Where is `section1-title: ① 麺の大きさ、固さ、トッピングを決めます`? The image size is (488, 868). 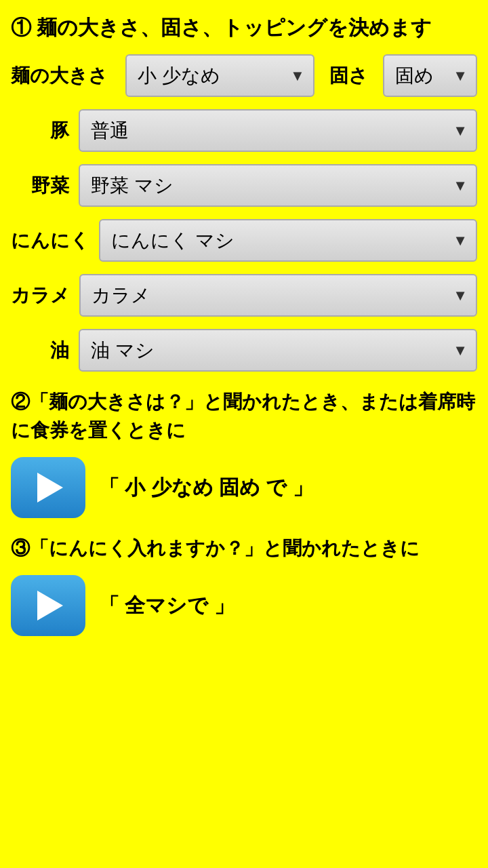 section1-title: ① 麺の大きさ、固さ、トッピングを決めます is located at coordinates (244, 28).